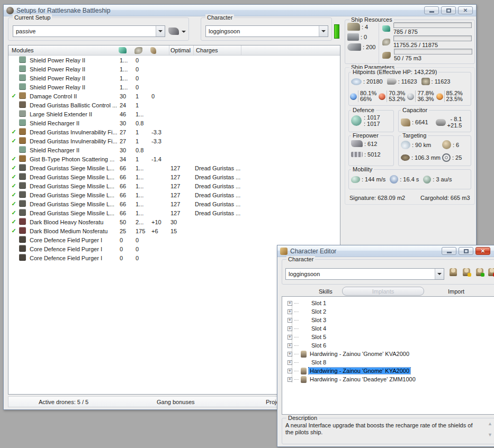 The width and height of the screenshot is (494, 448). What do you see at coordinates (174, 231) in the screenshot?
I see `module-row: ✓Dark Blood Medium Nosferatu25175+615` at bounding box center [174, 231].